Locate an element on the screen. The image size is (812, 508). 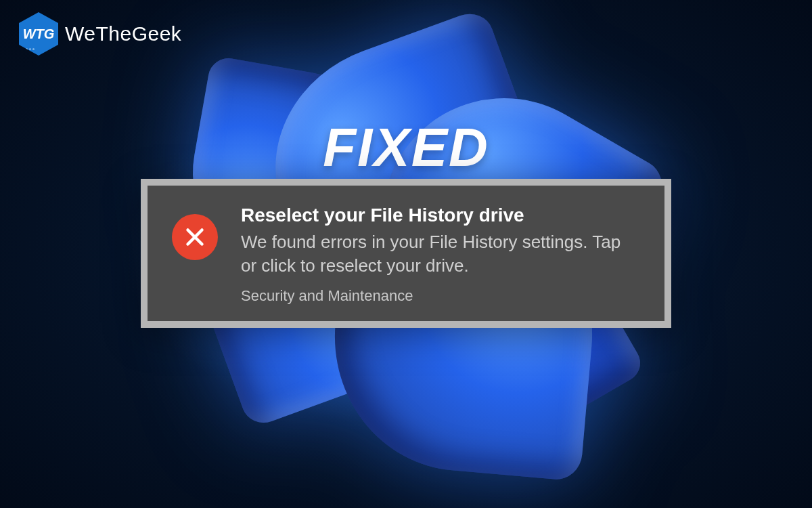
error-cross-icon is located at coordinates (195, 237).